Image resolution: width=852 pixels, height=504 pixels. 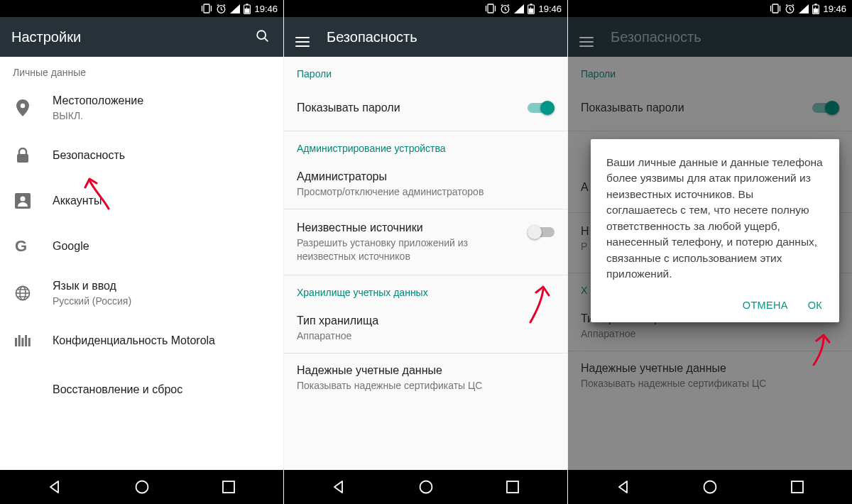 What do you see at coordinates (162, 116) in the screenshot?
I see `item-sub: ВЫКЛ.` at bounding box center [162, 116].